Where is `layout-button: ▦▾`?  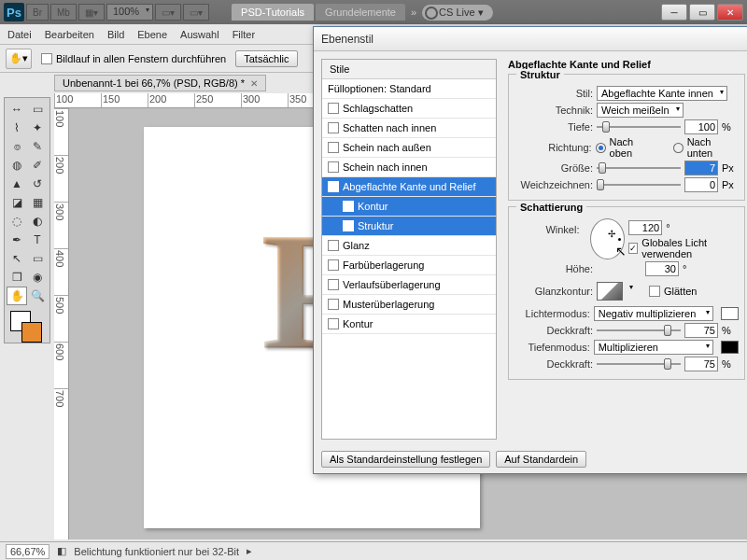
layout-button: ▦▾ is located at coordinates (92, 12).